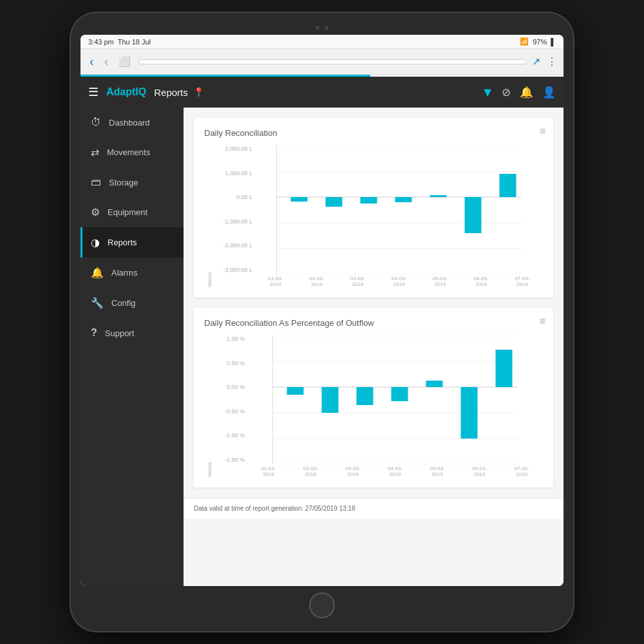 This screenshot has height=644, width=644. What do you see at coordinates (132, 242) in the screenshot?
I see `sidebar-item-reports: ◑ Reports` at bounding box center [132, 242].